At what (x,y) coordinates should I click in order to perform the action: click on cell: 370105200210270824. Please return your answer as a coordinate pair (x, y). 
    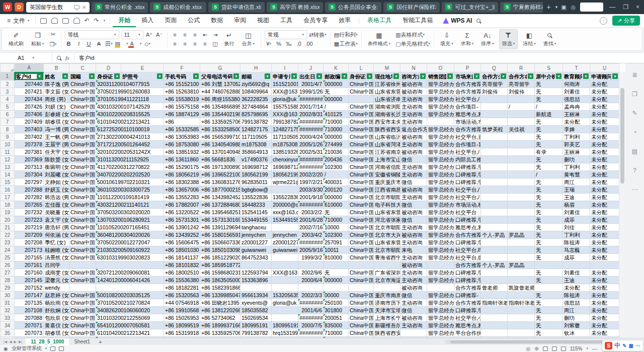
    Looking at the image, I should click on (130, 303).